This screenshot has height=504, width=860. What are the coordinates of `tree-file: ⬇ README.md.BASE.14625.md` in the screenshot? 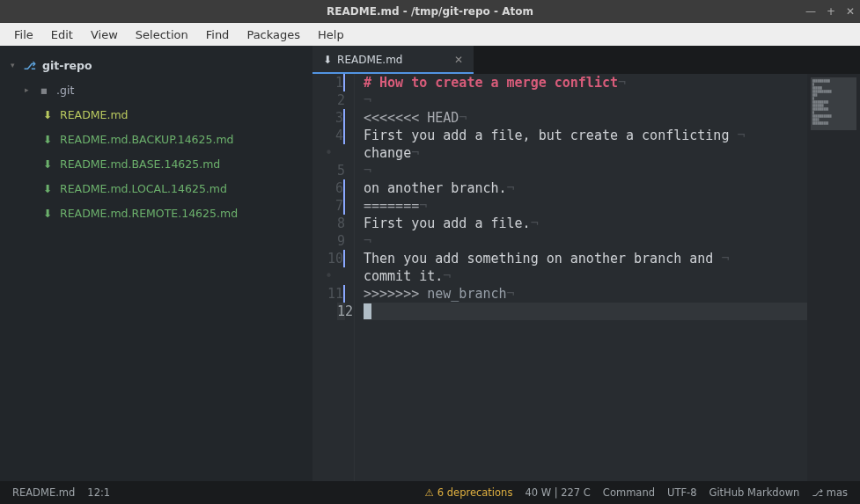 It's located at (157, 164).